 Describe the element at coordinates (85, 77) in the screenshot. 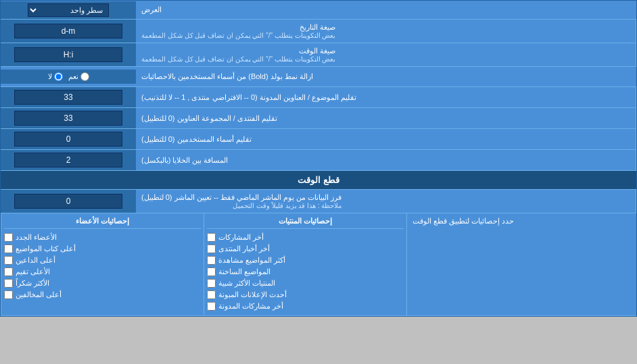

I see `bold-yes-radio` at that location.